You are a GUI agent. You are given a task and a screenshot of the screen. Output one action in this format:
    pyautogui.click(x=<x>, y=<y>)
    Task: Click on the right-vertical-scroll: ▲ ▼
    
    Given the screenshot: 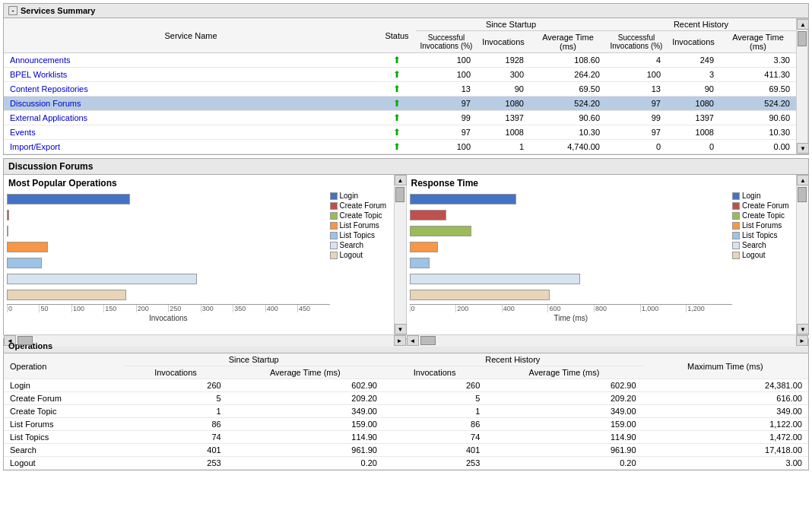 What is the action you would take?
    pyautogui.click(x=802, y=255)
    